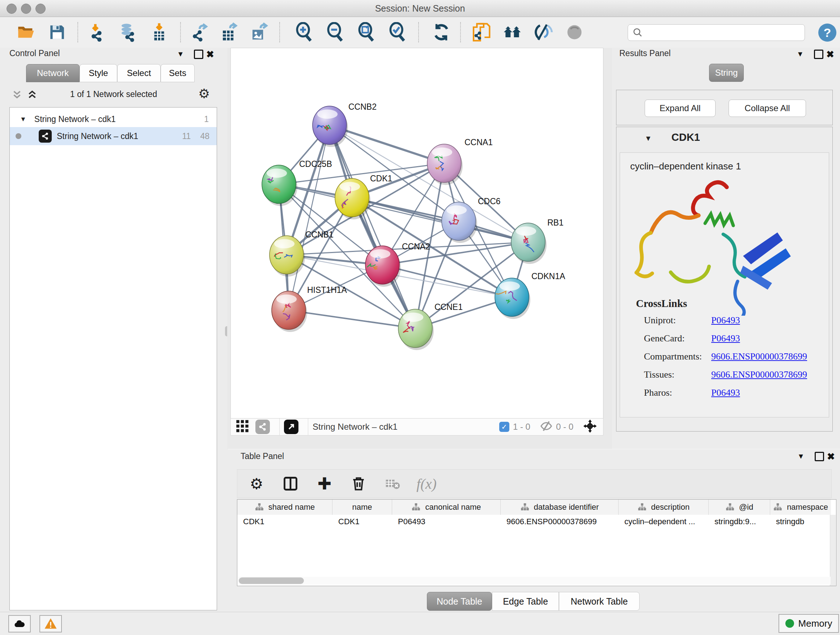  What do you see at coordinates (759, 375) in the screenshot?
I see `crosslink-tissues-link: 9606.ENSP00000378699` at bounding box center [759, 375].